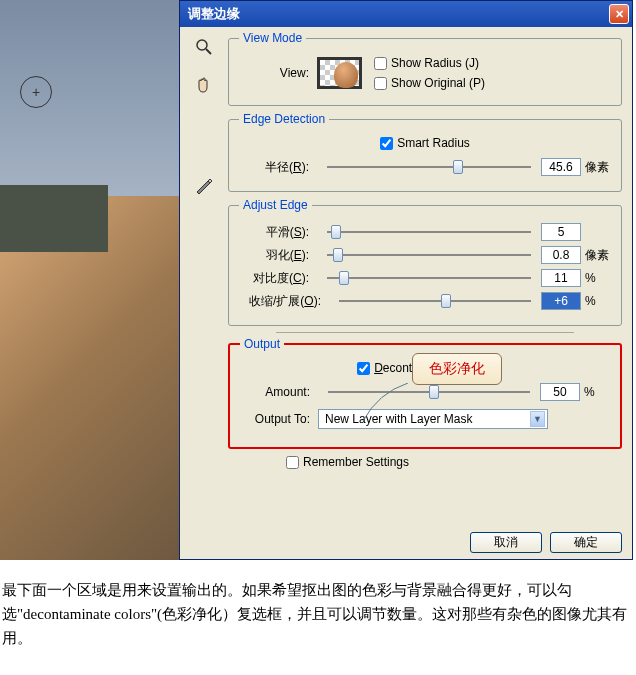 This screenshot has height=675, width=636. Describe the element at coordinates (36, 92) in the screenshot. I see `crosshair-cursor-icon` at that location.